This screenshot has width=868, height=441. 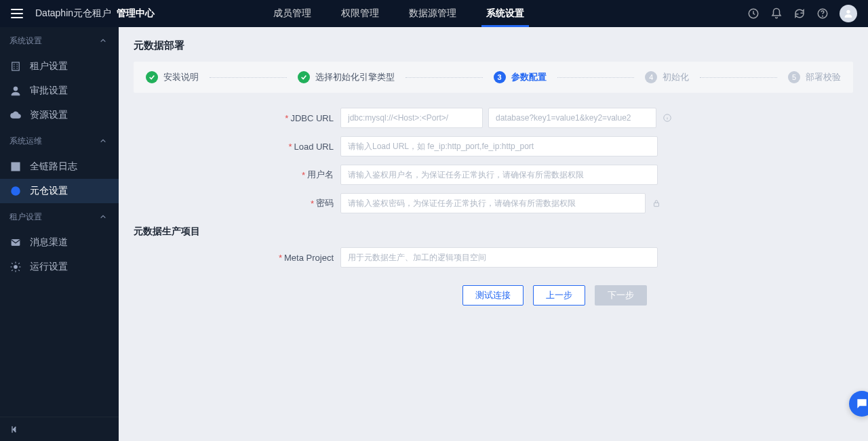 I want to click on tab-system-settings: 系统设置, so click(x=505, y=14).